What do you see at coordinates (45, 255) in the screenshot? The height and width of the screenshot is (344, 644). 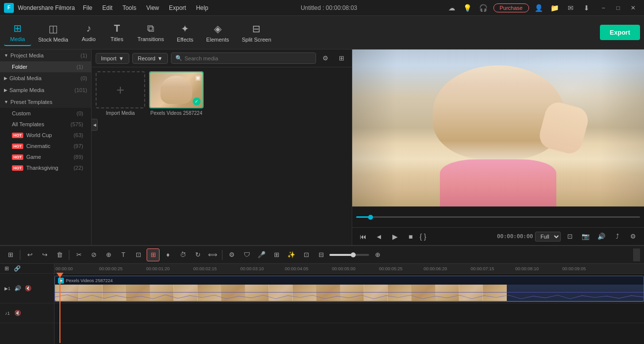 I see `redo-button: ↪` at bounding box center [45, 255].